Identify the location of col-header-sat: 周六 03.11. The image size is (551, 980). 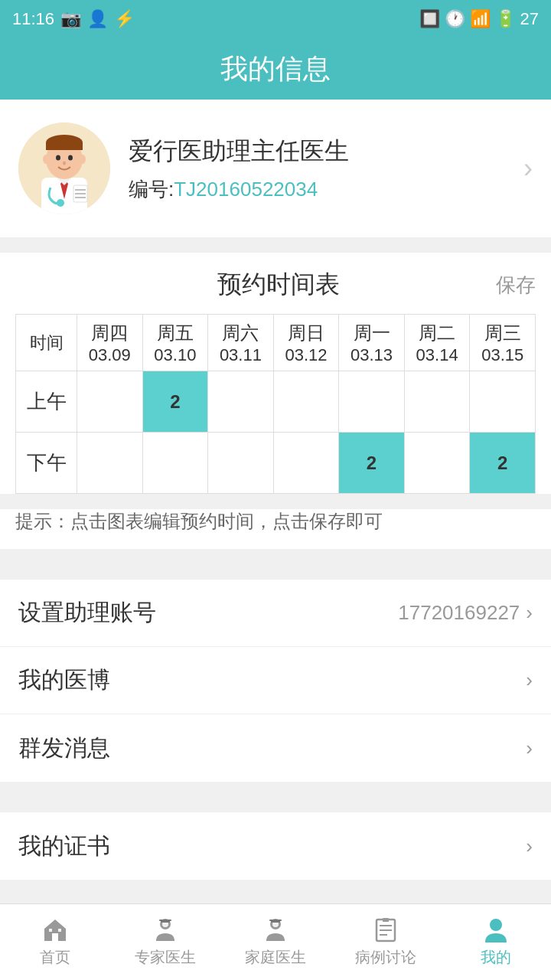
(241, 343).